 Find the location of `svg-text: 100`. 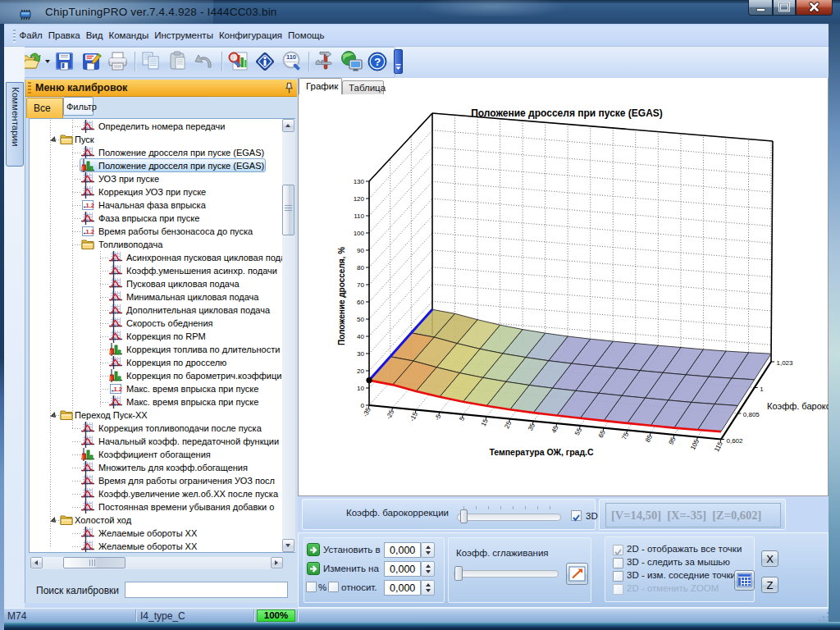

svg-text: 100 is located at coordinates (359, 233).